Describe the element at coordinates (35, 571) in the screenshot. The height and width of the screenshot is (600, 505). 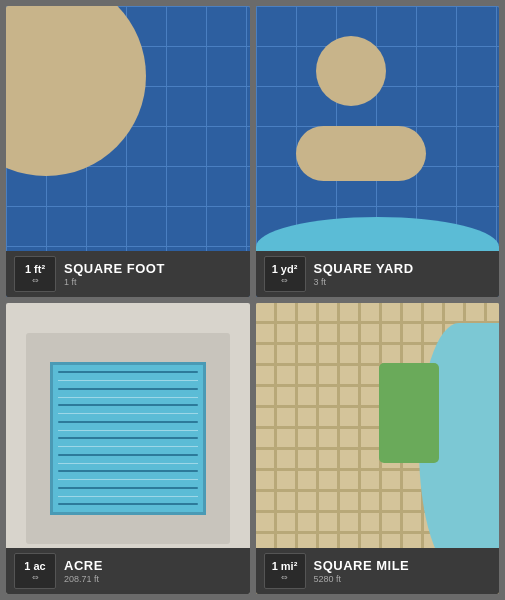
I see `unit-badge-acre: 1 ac ⇔` at that location.